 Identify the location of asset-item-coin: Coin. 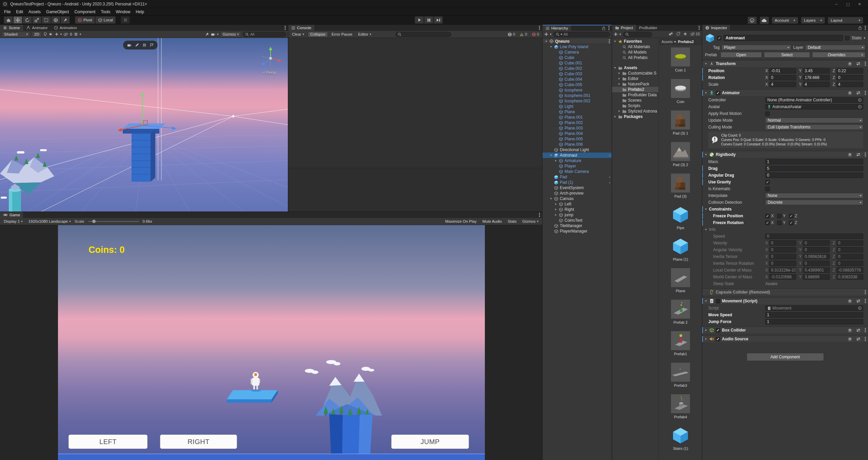
(680, 92).